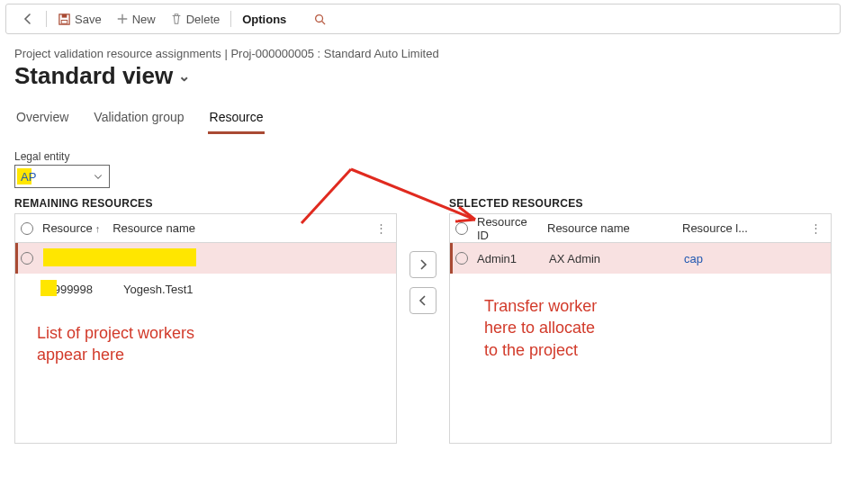 This screenshot has width=846, height=504. I want to click on save-button: Save, so click(79, 20).